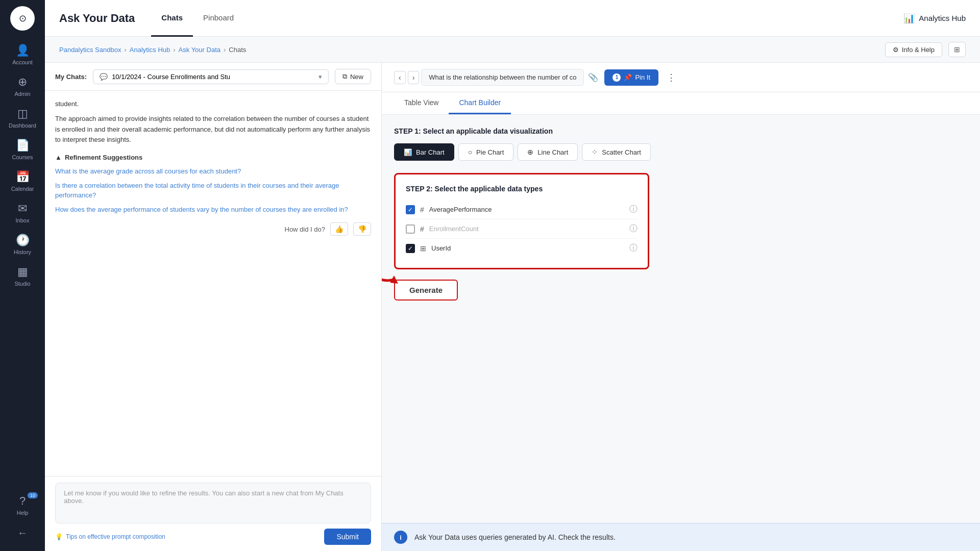 The width and height of the screenshot is (980, 551). What do you see at coordinates (211, 77) in the screenshot?
I see `chat-selector: 💬 10/1/2024 - Course Enrollments and Stu…` at bounding box center [211, 77].